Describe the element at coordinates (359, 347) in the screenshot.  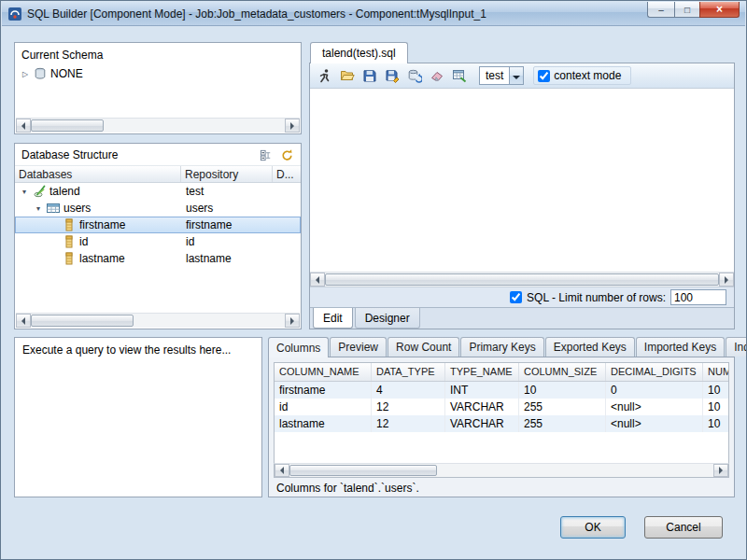
I see `tab-preview: Preview` at that location.